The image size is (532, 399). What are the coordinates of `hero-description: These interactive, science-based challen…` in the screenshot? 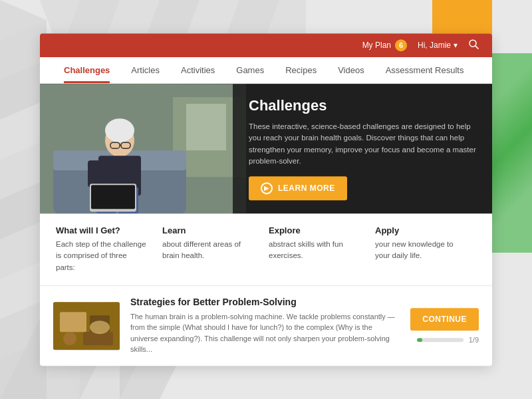 It's located at (362, 144).